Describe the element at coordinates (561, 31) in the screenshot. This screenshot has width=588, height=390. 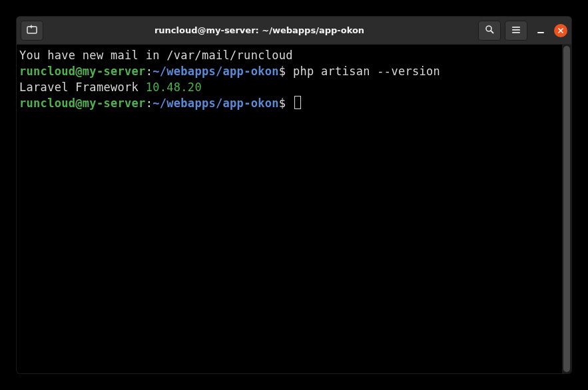
I see `close-button` at that location.